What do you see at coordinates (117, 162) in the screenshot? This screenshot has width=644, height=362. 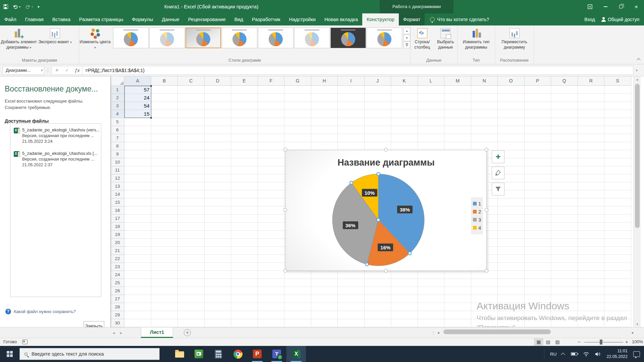 I see `row-header-10: 10` at bounding box center [117, 162].